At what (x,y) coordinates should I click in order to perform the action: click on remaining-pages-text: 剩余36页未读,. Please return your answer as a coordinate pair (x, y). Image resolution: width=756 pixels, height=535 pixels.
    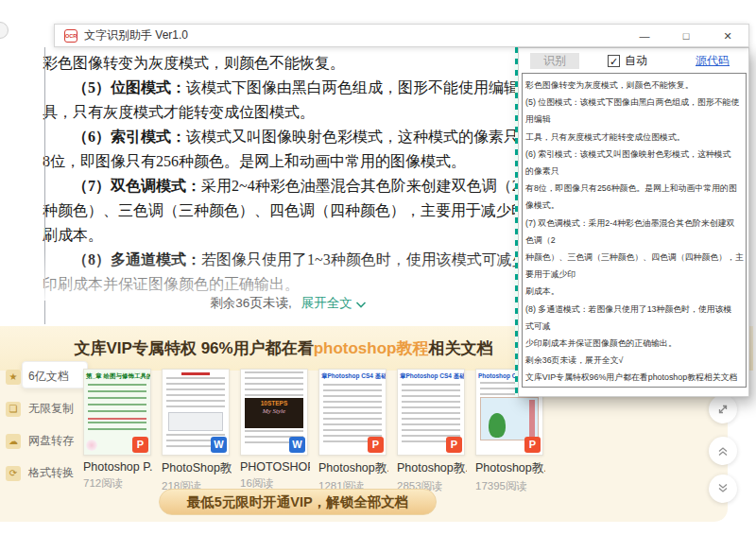
    Looking at the image, I should click on (250, 302).